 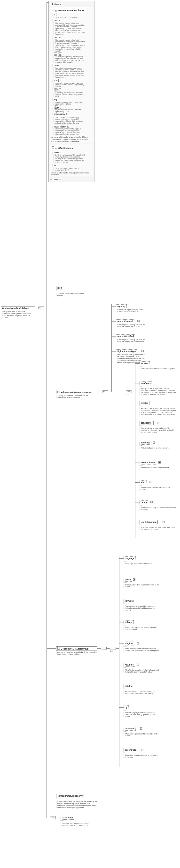 What do you see at coordinates (125, 321) in the screenshot?
I see `item-name: contentCreated` at bounding box center [125, 321].